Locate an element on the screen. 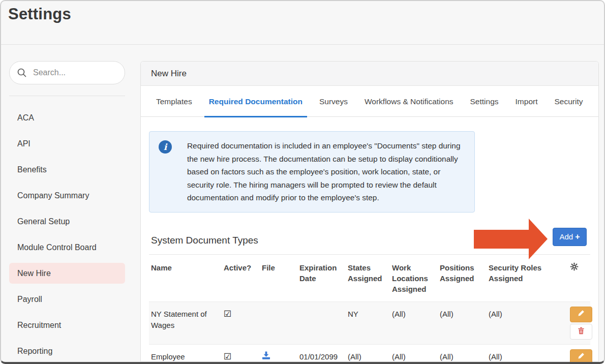 This screenshot has height=364, width=605. row-file is located at coordinates (281, 308).